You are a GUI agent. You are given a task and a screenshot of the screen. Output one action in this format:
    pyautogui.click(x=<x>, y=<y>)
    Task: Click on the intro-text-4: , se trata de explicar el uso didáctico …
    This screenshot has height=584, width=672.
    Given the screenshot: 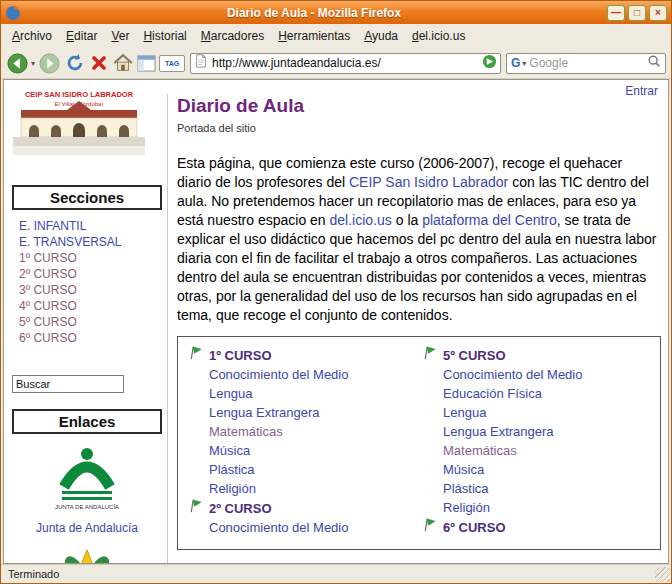 What is the action you would take?
    pyautogui.click(x=416, y=268)
    